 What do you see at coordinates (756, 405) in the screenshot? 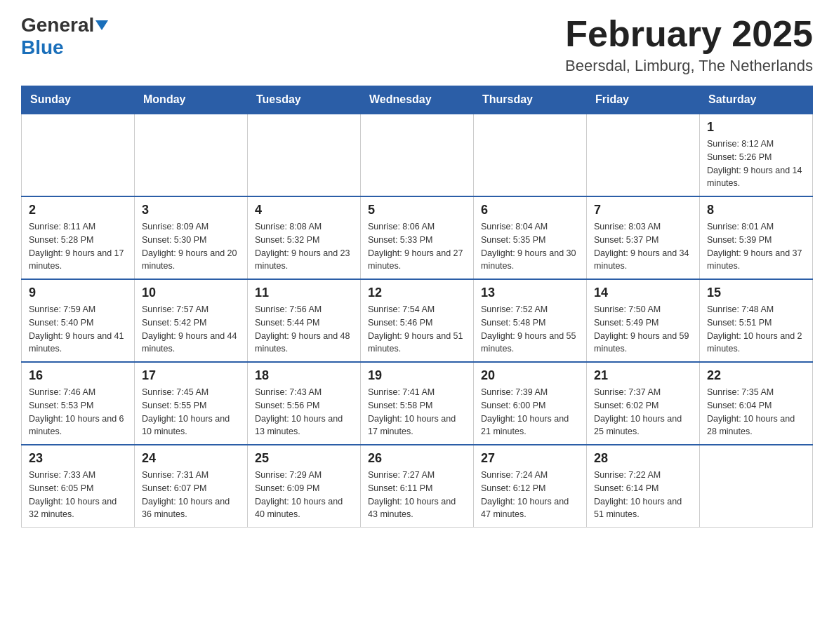
I see `day-info-line: Sunset: 6:04 PM` at bounding box center [756, 405].